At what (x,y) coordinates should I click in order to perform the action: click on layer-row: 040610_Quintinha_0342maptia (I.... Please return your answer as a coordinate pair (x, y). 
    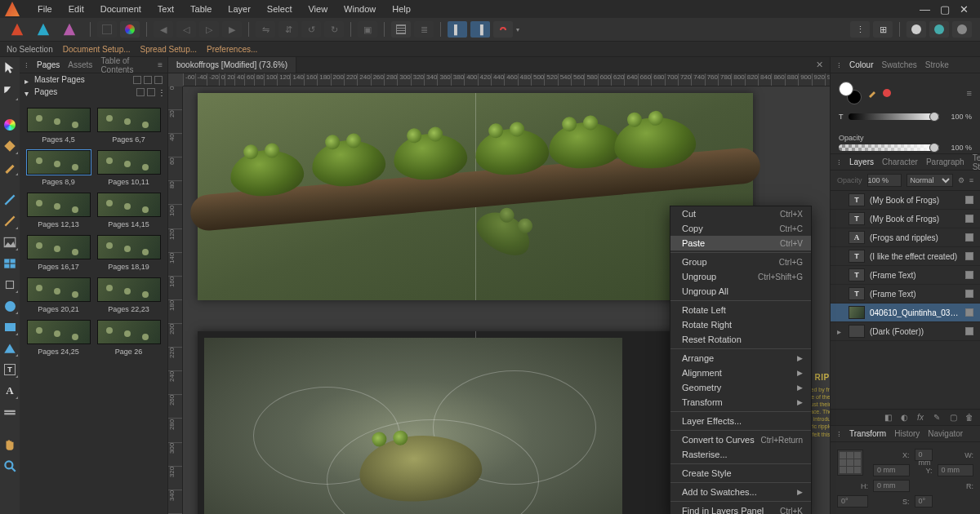
    Looking at the image, I should click on (905, 313).